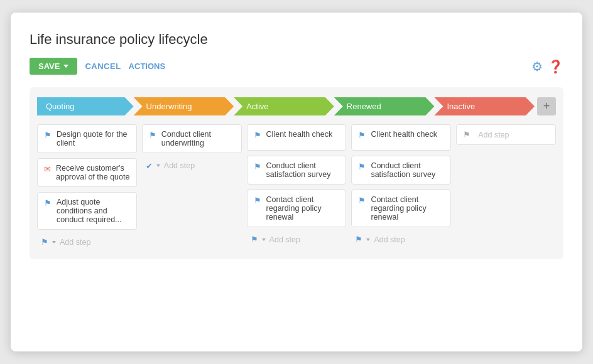 The width and height of the screenshot is (593, 364). What do you see at coordinates (537, 67) in the screenshot?
I see `settings-button: ⚙` at bounding box center [537, 67].